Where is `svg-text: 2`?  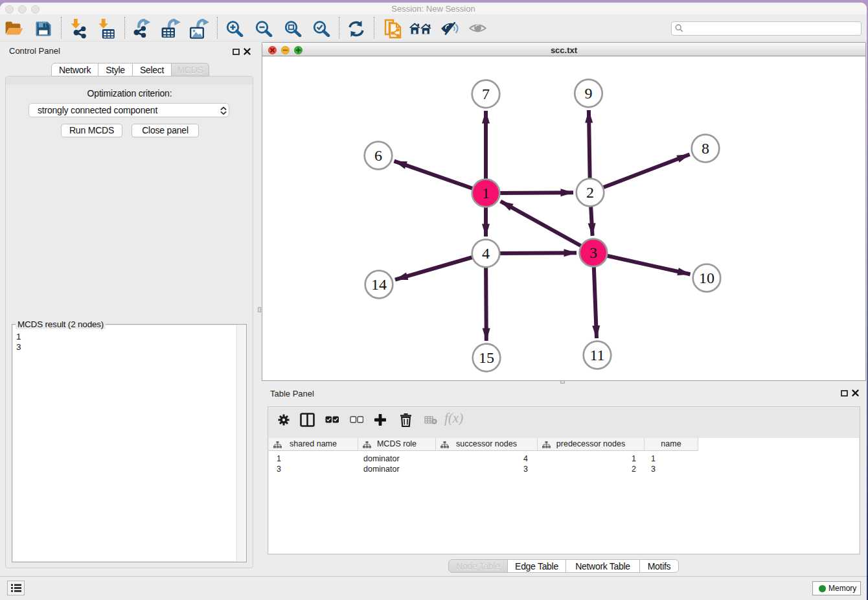 svg-text: 2 is located at coordinates (590, 192).